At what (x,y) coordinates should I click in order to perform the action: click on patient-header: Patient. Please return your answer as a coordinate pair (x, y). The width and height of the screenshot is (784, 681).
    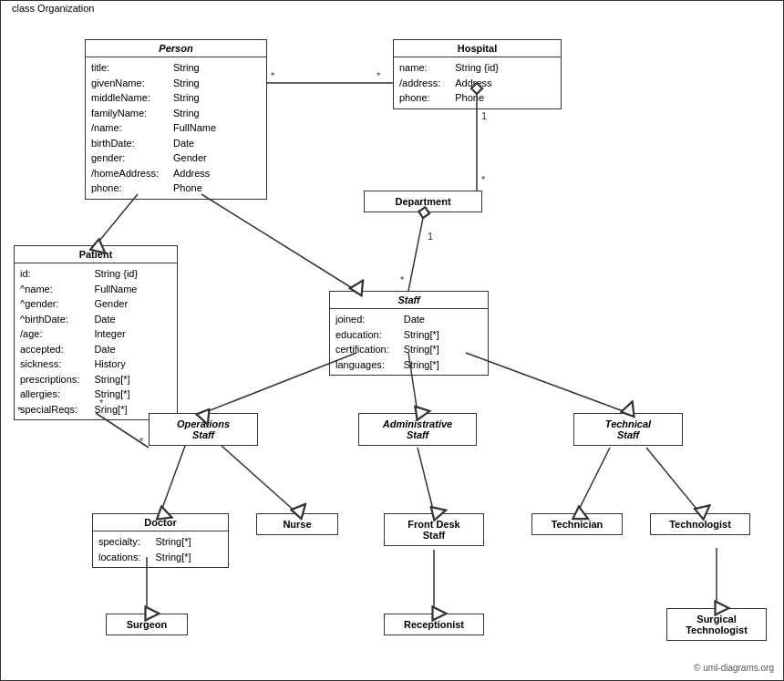
    Looking at the image, I should click on (96, 255).